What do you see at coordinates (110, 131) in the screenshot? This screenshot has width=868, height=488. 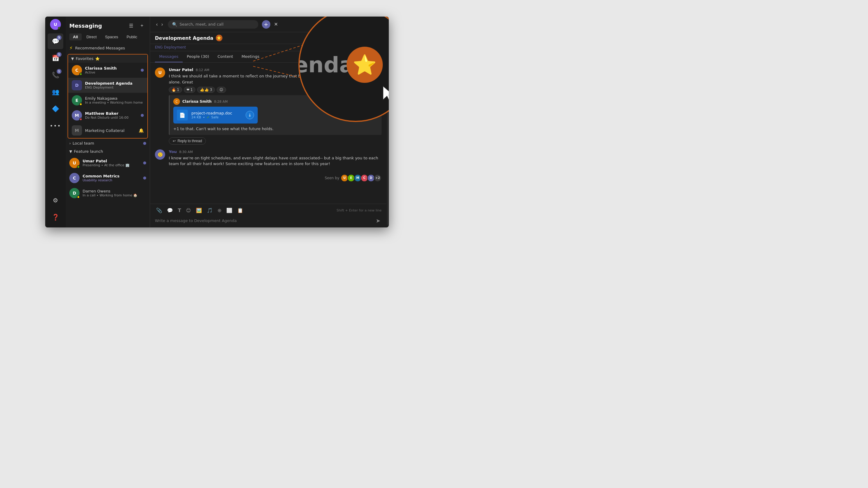 I see `marketing-info: Marketing Collateral` at bounding box center [110, 131].